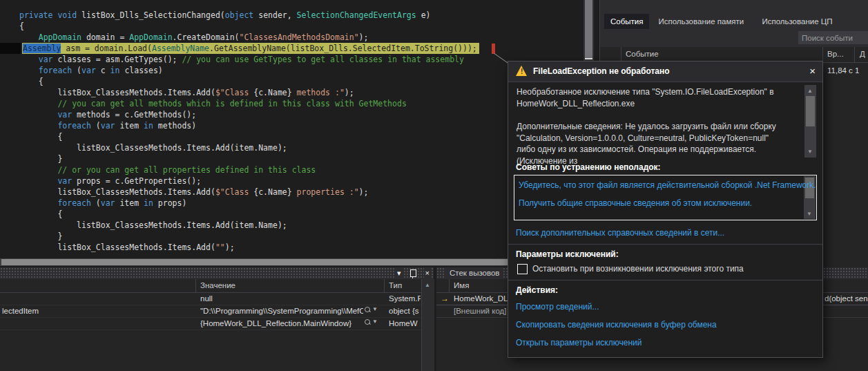 The image size is (868, 371). Describe the element at coordinates (217, 286) in the screenshot. I see `watch-table-header: Значение Тип` at that location.